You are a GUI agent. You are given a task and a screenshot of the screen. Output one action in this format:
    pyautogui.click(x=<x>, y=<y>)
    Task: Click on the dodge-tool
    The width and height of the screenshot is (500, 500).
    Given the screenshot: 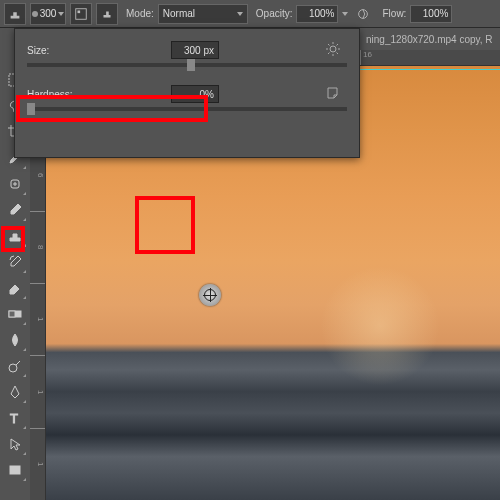 What is the action you would take?
    pyautogui.click(x=15, y=366)
    